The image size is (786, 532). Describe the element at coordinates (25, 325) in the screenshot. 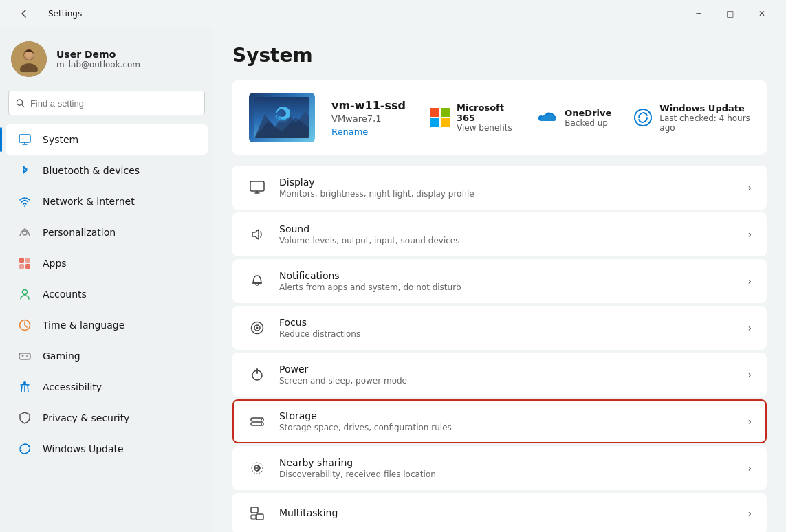

I see `time-icon` at that location.